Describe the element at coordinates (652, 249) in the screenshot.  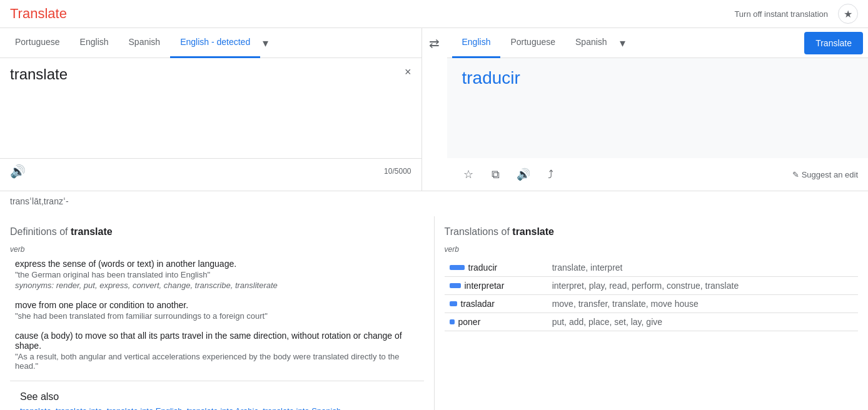
I see `translations-of-pos: verb` at that location.